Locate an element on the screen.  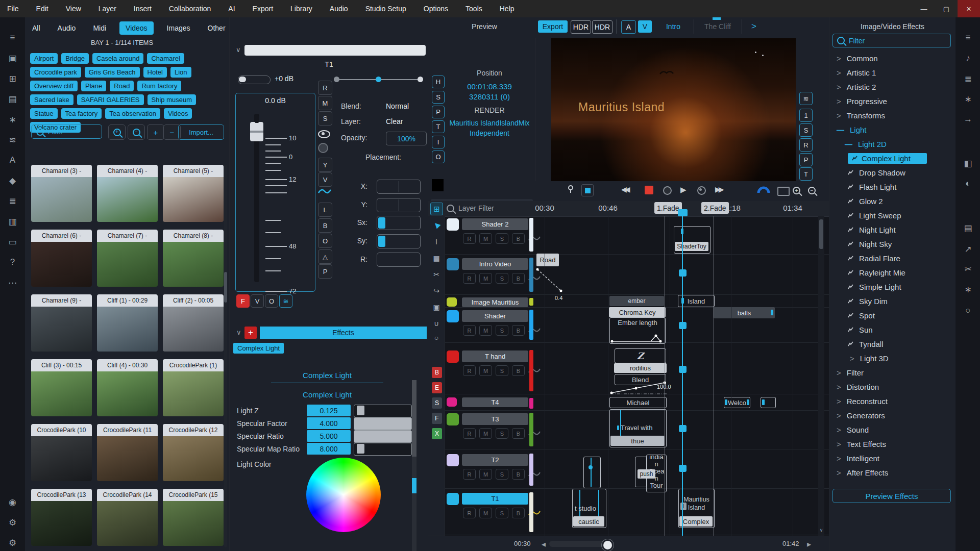
param-value-specular-map-ratio: 8.000 is located at coordinates (329, 449).